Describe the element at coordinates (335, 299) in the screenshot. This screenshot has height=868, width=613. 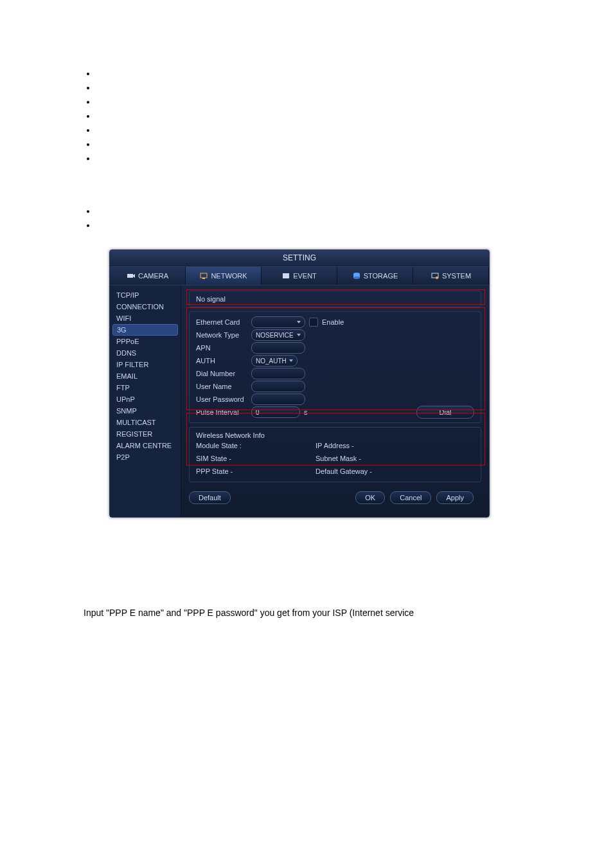
I see `status-pane: No signal` at that location.